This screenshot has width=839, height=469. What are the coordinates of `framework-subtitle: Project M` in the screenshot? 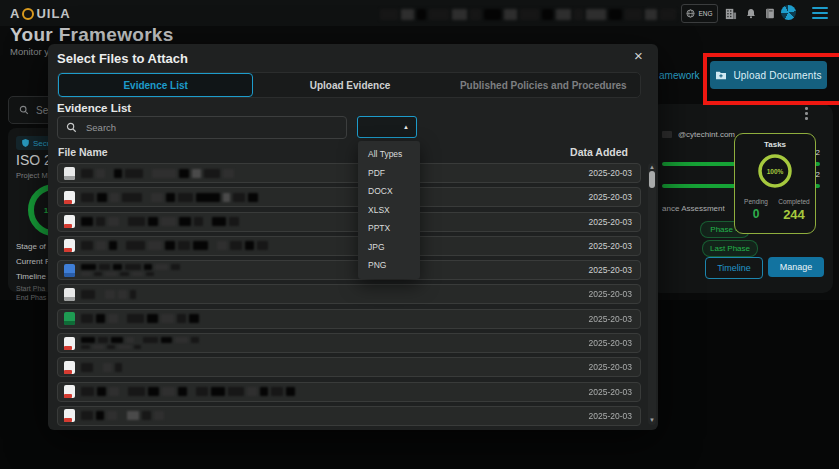 It's located at (32, 176).